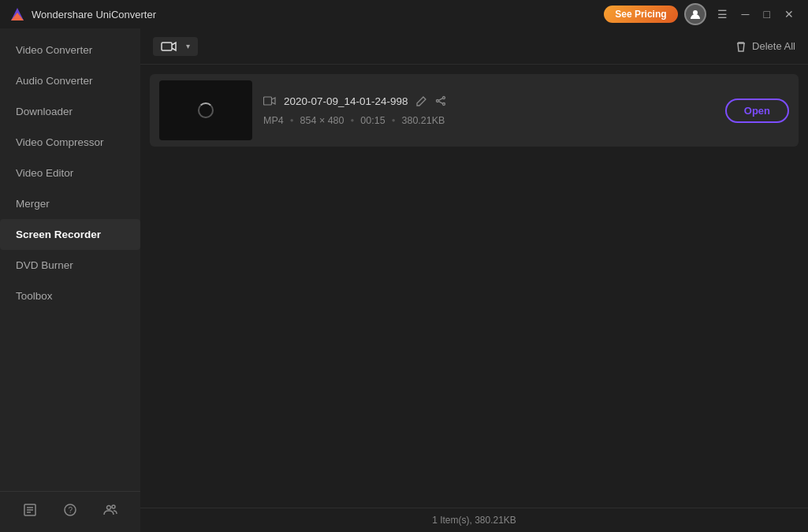 The height and width of the screenshot is (532, 808). I want to click on sidebar-item-toolbox: Toolbox, so click(70, 296).